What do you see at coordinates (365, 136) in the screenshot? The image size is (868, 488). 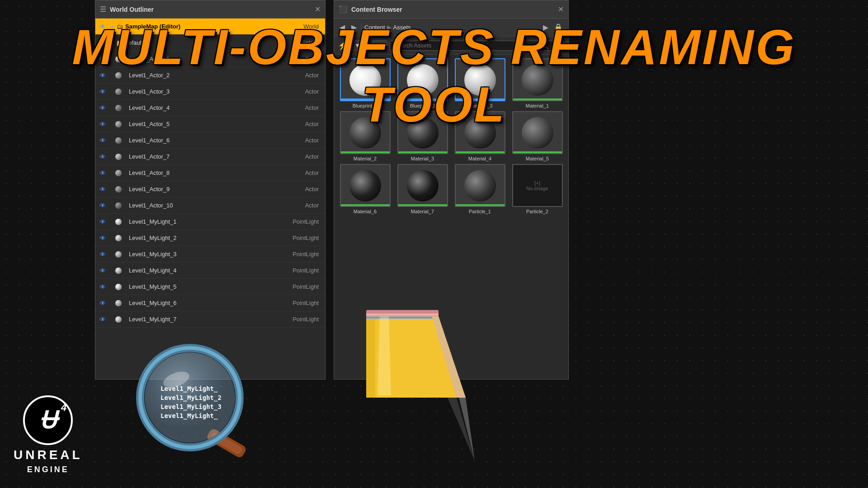 I see `asset-item: Material_2` at bounding box center [365, 136].